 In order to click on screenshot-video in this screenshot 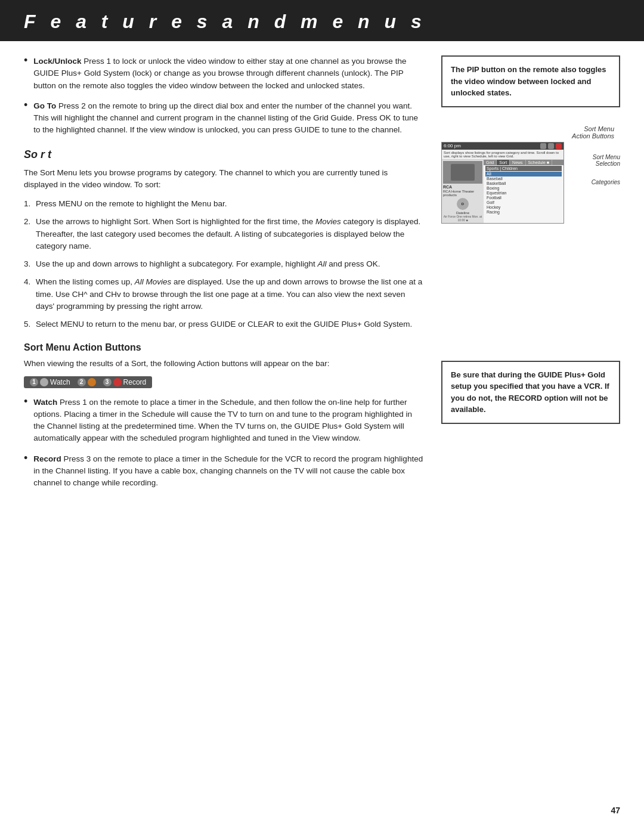, I will do `click(463, 172)`.